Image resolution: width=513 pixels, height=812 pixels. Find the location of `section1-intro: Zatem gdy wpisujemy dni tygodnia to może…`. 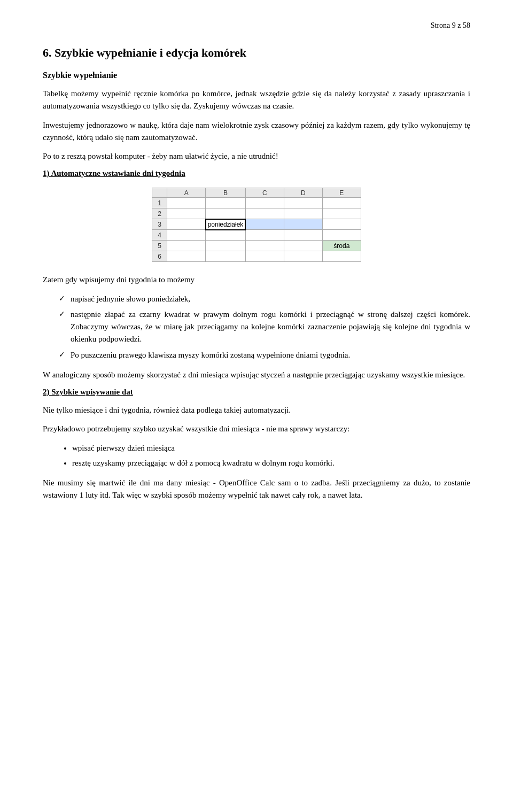

section1-intro: Zatem gdy wpisujemy dni tygodnia to może… is located at coordinates (256, 280).